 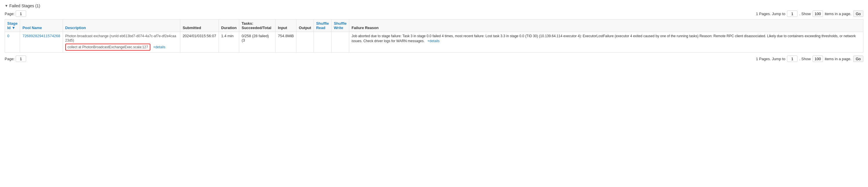 What do you see at coordinates (286, 26) in the screenshot?
I see `col-header-input: Input` at bounding box center [286, 26].